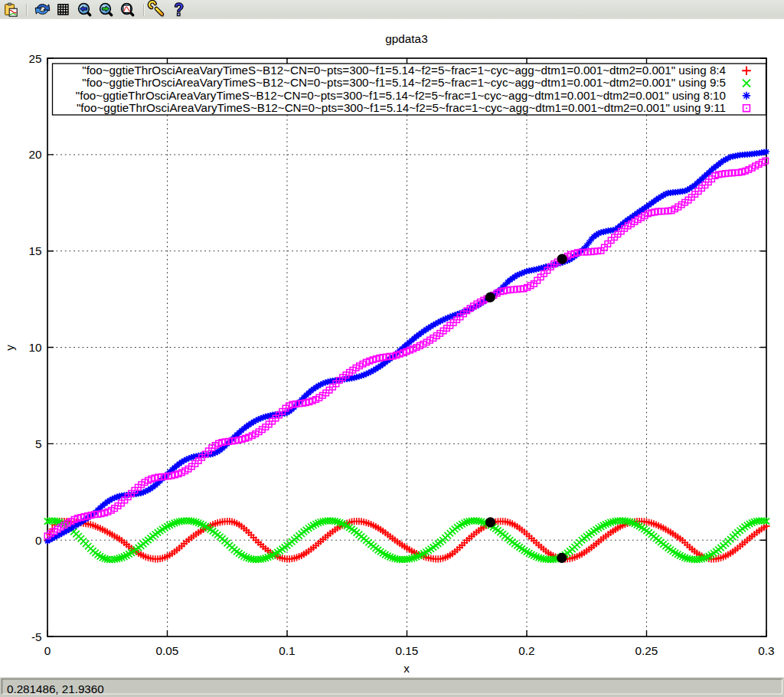 This screenshot has width=784, height=697. What do you see at coordinates (406, 38) in the screenshot?
I see `svg-text: gpdata3` at bounding box center [406, 38].